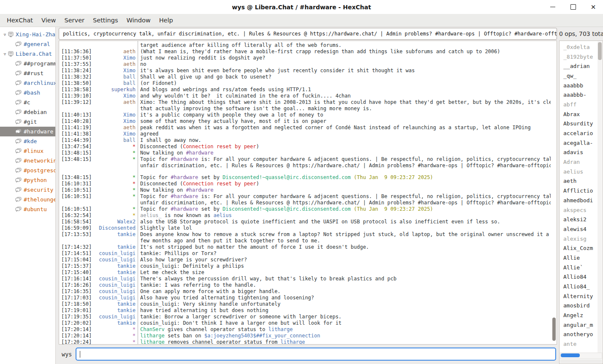 The width and height of the screenshot is (603, 364). I want to click on chat-line: [11:41:19]aethpeak reddit was when it wa…, so click(306, 128).